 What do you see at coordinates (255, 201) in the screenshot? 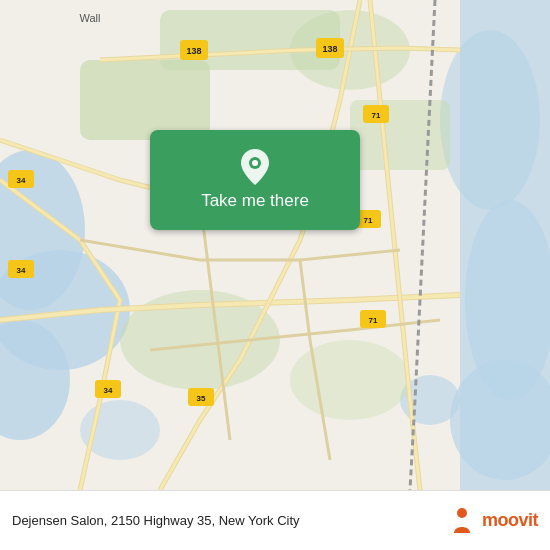
I see `take-me-there-label: Take me there` at bounding box center [255, 201].